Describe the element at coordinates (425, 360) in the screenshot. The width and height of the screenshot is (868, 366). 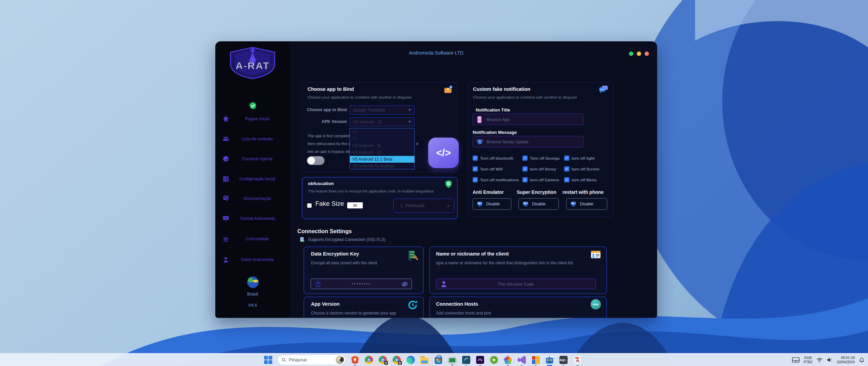
I see `file-explorer-icon` at that location.